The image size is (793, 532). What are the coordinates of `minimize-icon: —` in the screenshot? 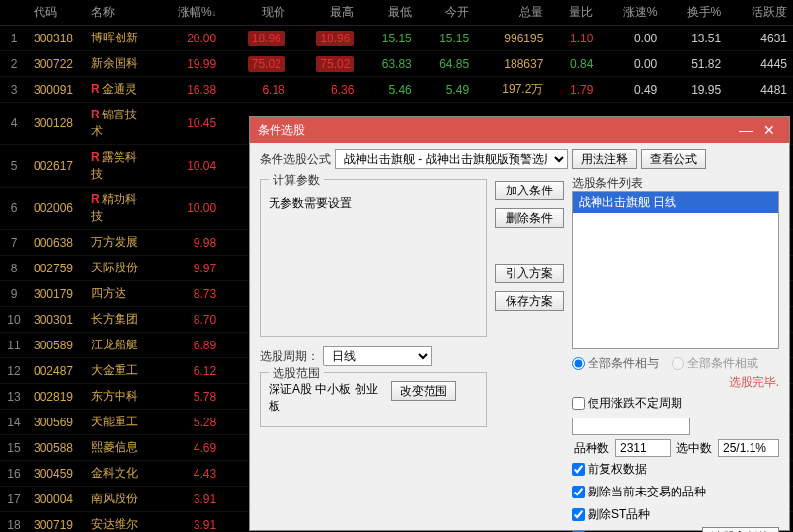 It's located at (746, 130).